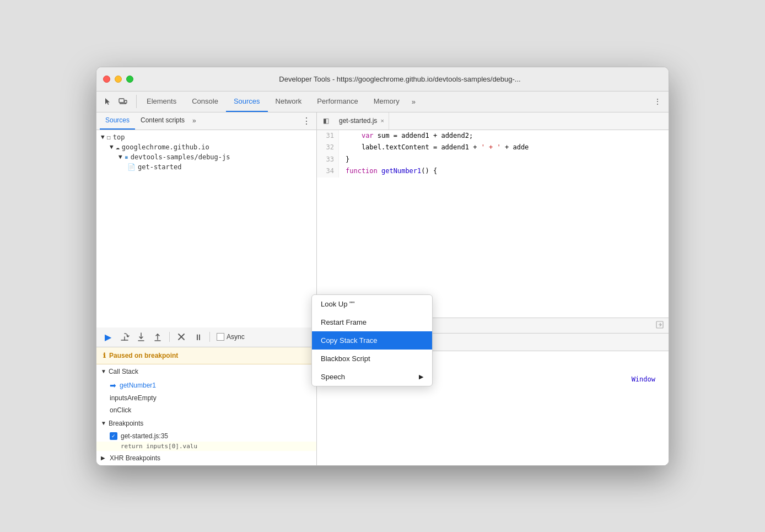  Describe the element at coordinates (143, 356) in the screenshot. I see `paused-text: Paused on breakpoint` at that location.